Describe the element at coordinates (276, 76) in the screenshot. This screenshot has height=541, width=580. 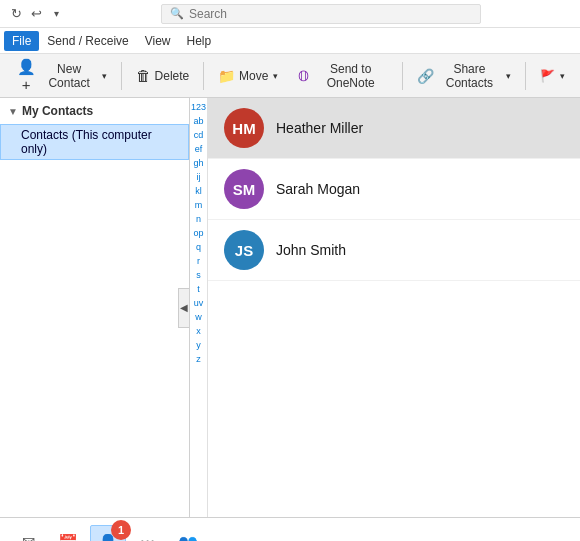
I see `move-caret-icon: ▾` at that location.